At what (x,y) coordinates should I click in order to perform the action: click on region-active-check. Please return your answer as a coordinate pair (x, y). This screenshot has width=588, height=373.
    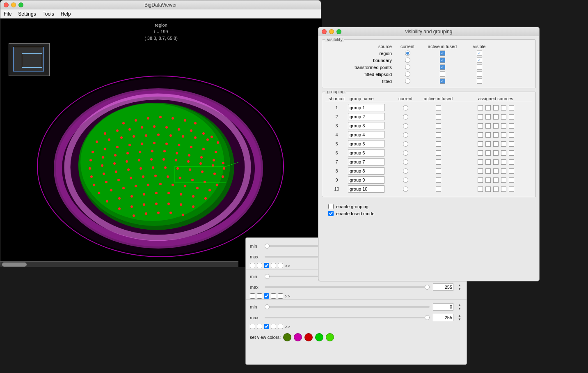
    Looking at the image, I should click on (442, 53).